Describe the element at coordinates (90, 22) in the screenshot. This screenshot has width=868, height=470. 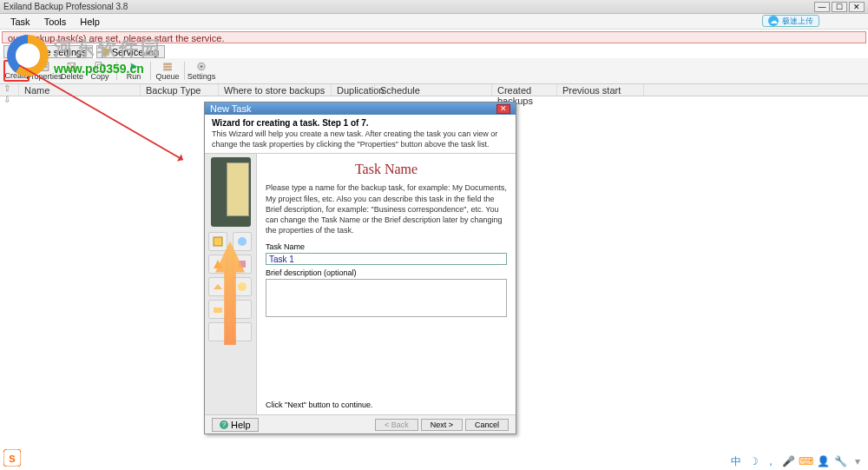
I see `menu-help: Help` at that location.